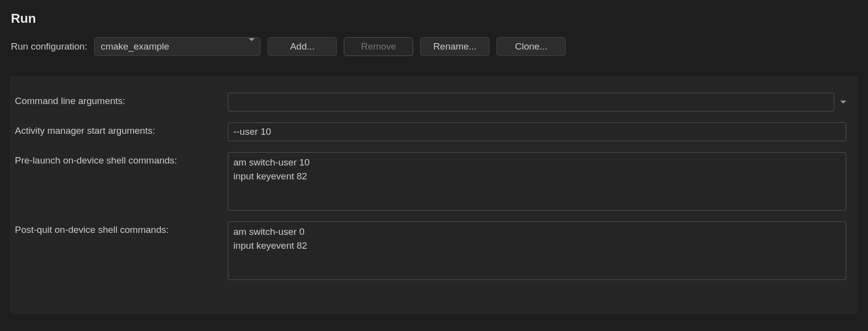 This screenshot has width=868, height=331. Describe the element at coordinates (121, 228) in the screenshot. I see `postquit-commands-label: Post-quit on-device shell commands:` at that location.